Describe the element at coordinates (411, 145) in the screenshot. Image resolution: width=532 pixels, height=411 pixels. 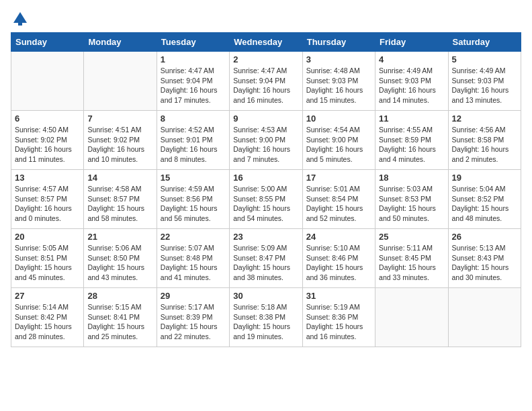
I see `cell-content: Sunrise: 4:55 AM Sunset: 8:59 PM Dayligh…` at that location.